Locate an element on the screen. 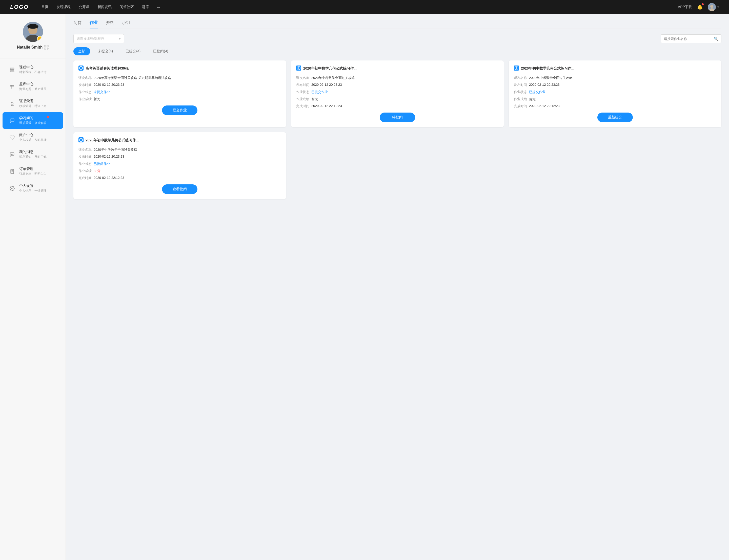  nav-item-home: 首页 is located at coordinates (45, 7).